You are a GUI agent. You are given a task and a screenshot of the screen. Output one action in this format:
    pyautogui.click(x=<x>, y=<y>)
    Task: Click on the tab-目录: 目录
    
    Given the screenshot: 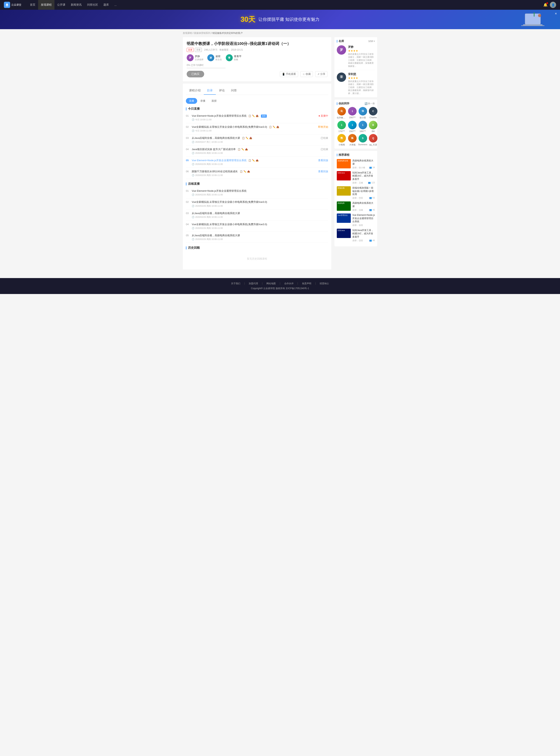 What is the action you would take?
    pyautogui.click(x=210, y=91)
    